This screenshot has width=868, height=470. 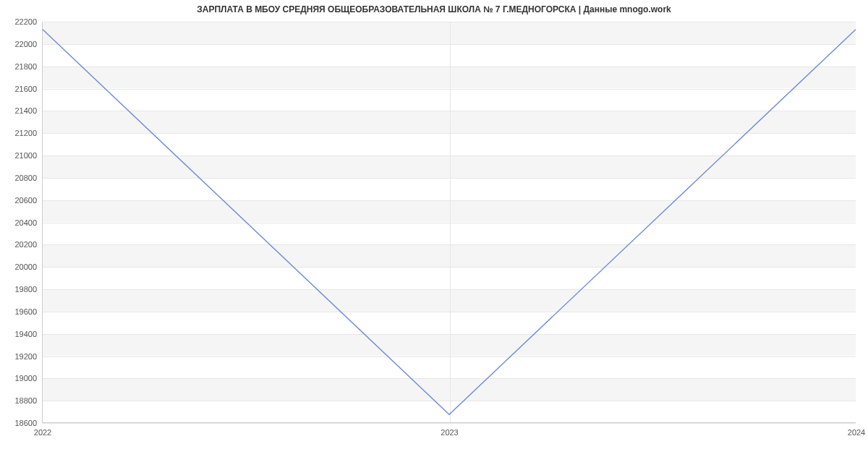 What do you see at coordinates (26, 22) in the screenshot?
I see `y-tick-label: 22200` at bounding box center [26, 22].